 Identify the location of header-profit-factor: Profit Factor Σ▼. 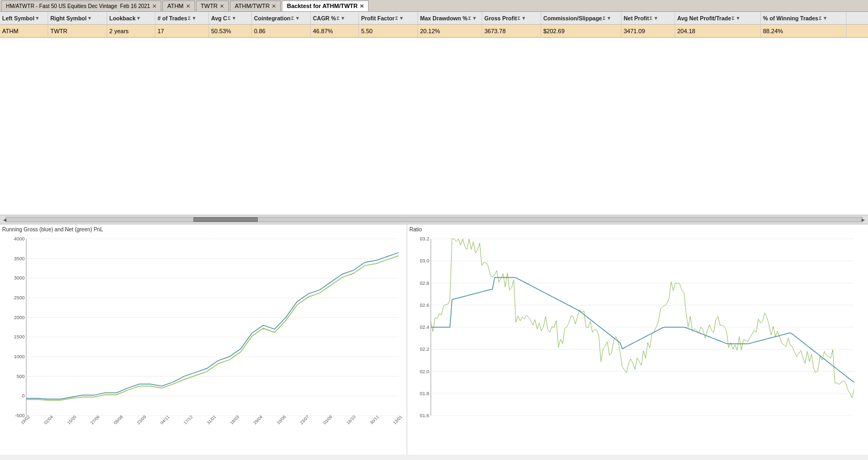
(388, 18).